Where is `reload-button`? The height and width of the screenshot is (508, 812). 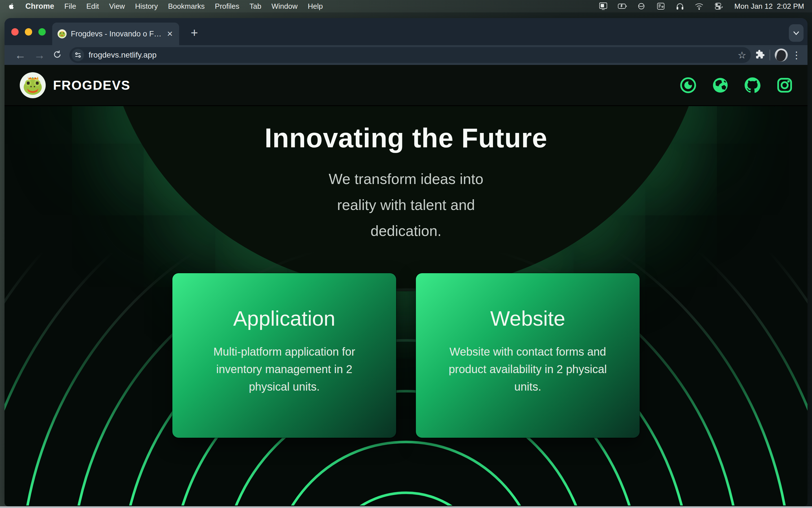 reload-button is located at coordinates (57, 55).